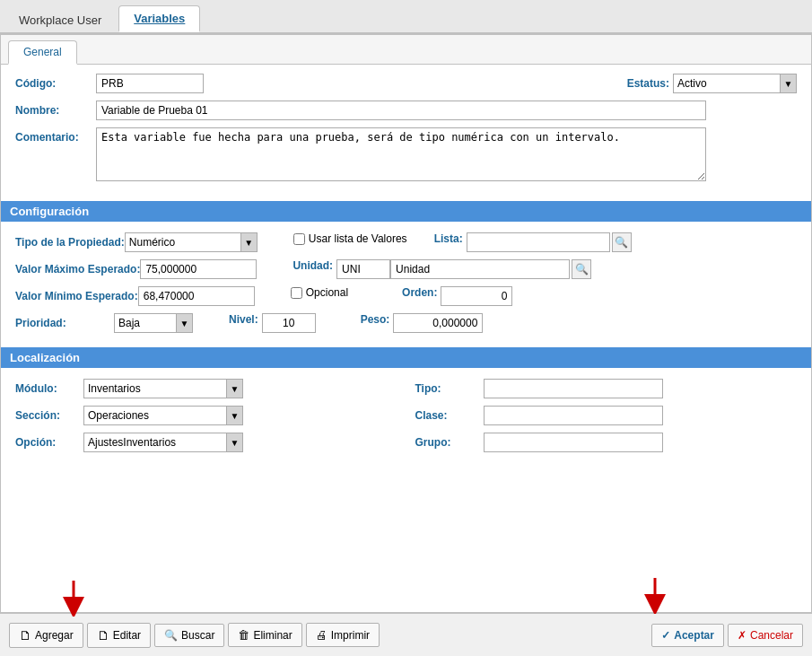 Image resolution: width=812 pixels, height=656 pixels. Describe the element at coordinates (206, 415) in the screenshot. I see `seccion-row: Sección: Operaciones ▼` at that location.